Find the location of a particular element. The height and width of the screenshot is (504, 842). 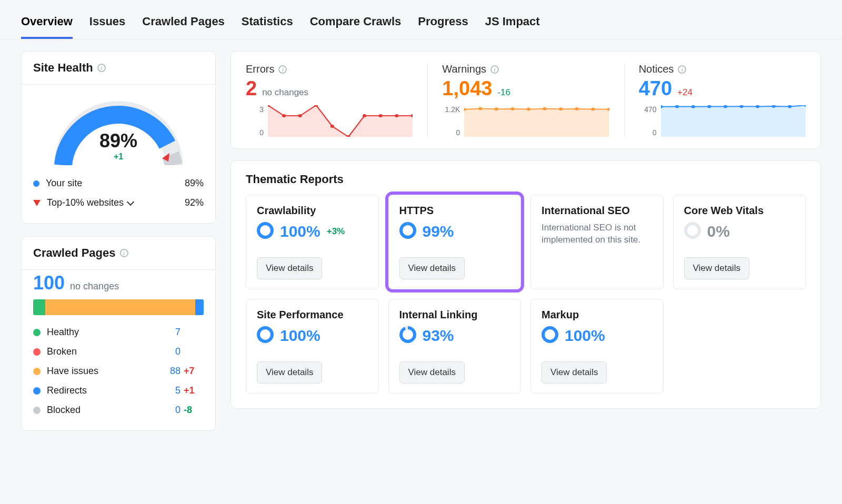

crawled-pages-card: Crawled Pages i 100 no changes Healthy7B… is located at coordinates (118, 334).